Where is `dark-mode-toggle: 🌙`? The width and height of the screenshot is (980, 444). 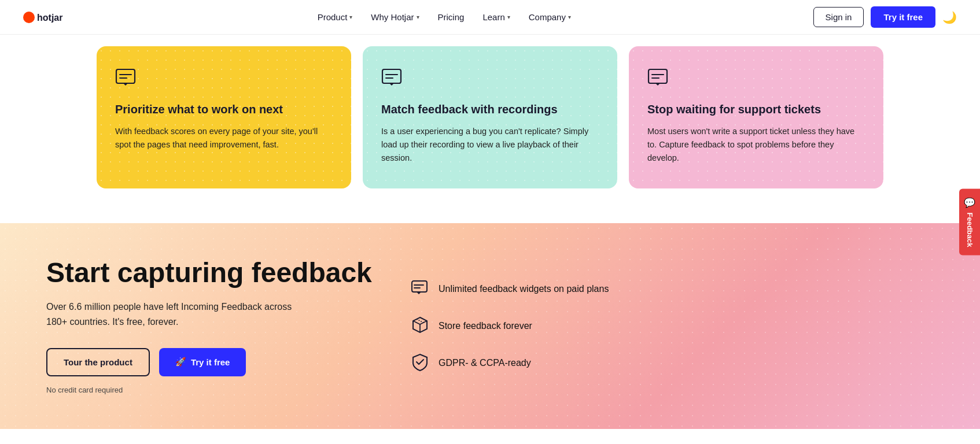 dark-mode-toggle: 🌙 is located at coordinates (950, 17).